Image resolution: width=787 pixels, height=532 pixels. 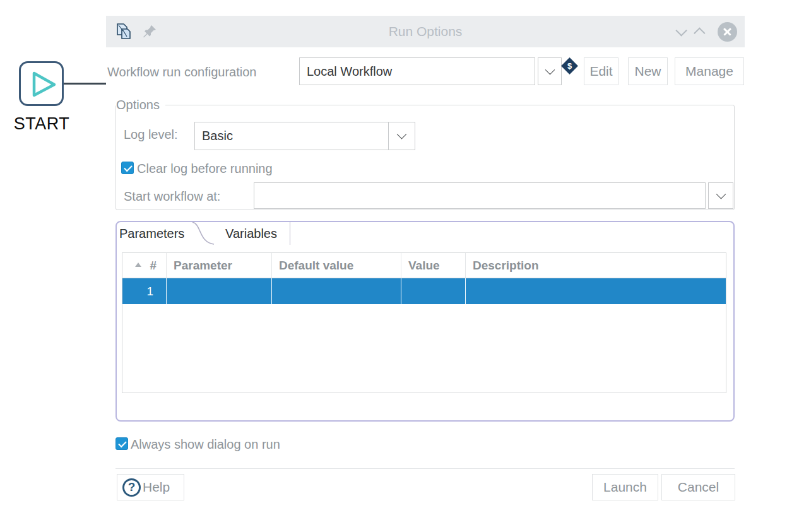 I want to click on new-button: New, so click(x=648, y=71).